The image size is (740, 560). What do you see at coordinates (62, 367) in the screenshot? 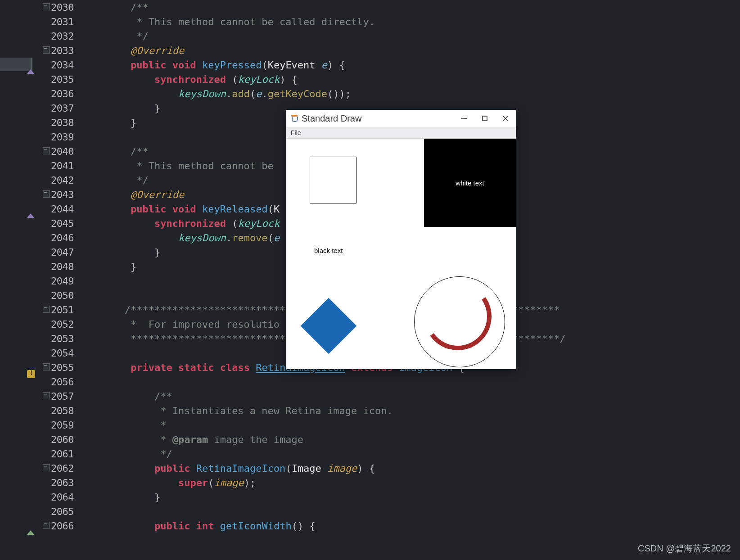
I see `fold-toggle-icon: 2055` at bounding box center [62, 367].